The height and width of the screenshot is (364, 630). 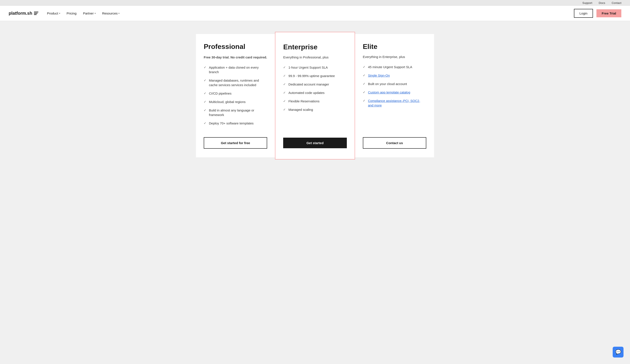 I want to click on chat-widget: 💬, so click(x=618, y=352).